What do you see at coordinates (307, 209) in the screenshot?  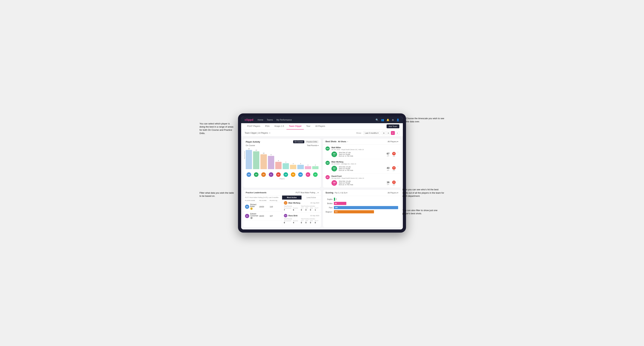 I see `act-app-0: APP 0` at bounding box center [307, 209].